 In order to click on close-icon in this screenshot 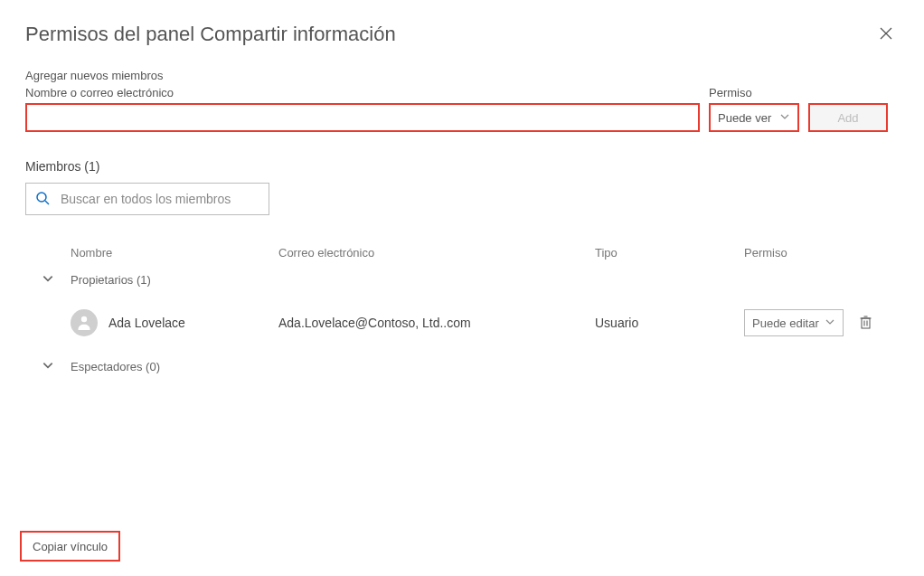, I will do `click(886, 34)`.